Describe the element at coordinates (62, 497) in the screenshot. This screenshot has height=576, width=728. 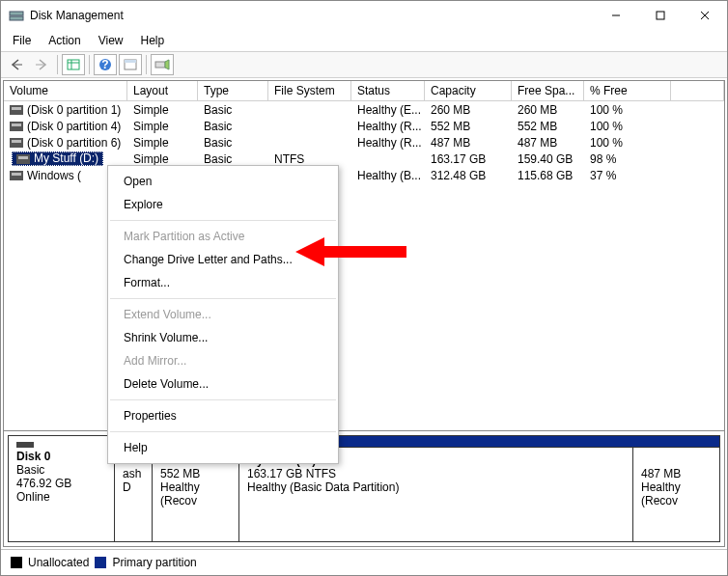
I see `disk-state: Online` at that location.